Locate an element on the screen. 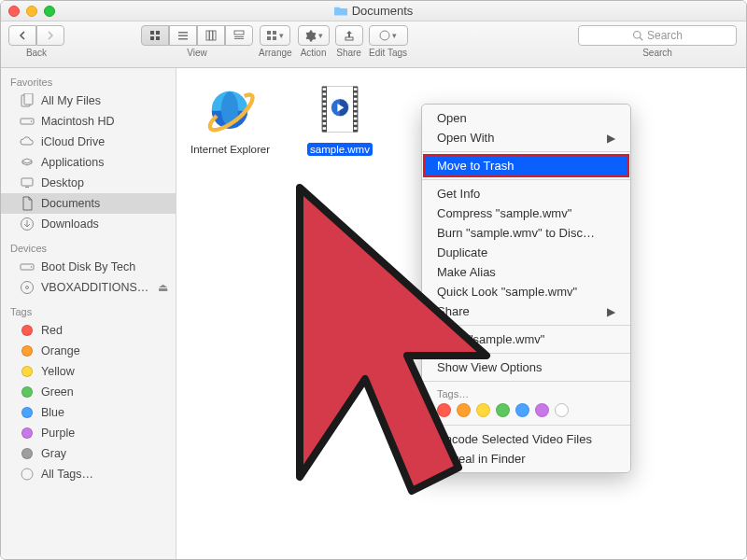 The image size is (747, 560). window-title-text: Documents is located at coordinates (383, 11).